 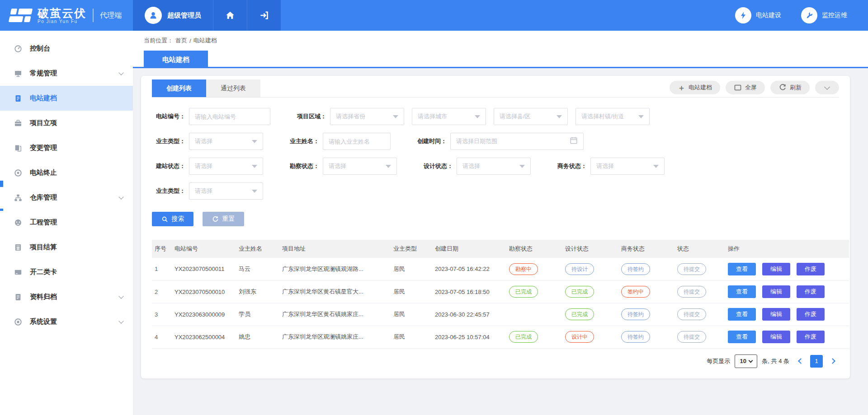 What do you see at coordinates (66, 173) in the screenshot?
I see `sidebar-item-target: 电站终止` at bounding box center [66, 173].